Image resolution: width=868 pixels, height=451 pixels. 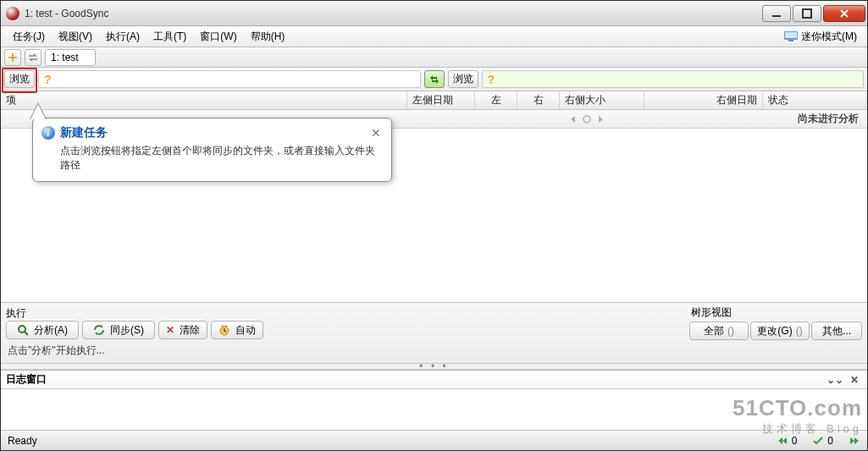 What do you see at coordinates (13, 14) in the screenshot?
I see `app-icon` at bounding box center [13, 14].